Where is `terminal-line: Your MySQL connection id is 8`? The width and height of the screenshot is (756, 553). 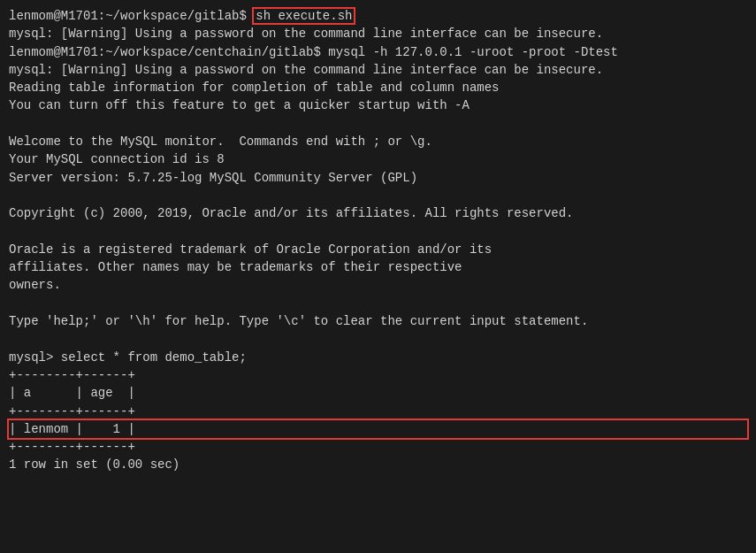
terminal-line: Your MySQL connection id is 8 is located at coordinates (378, 159).